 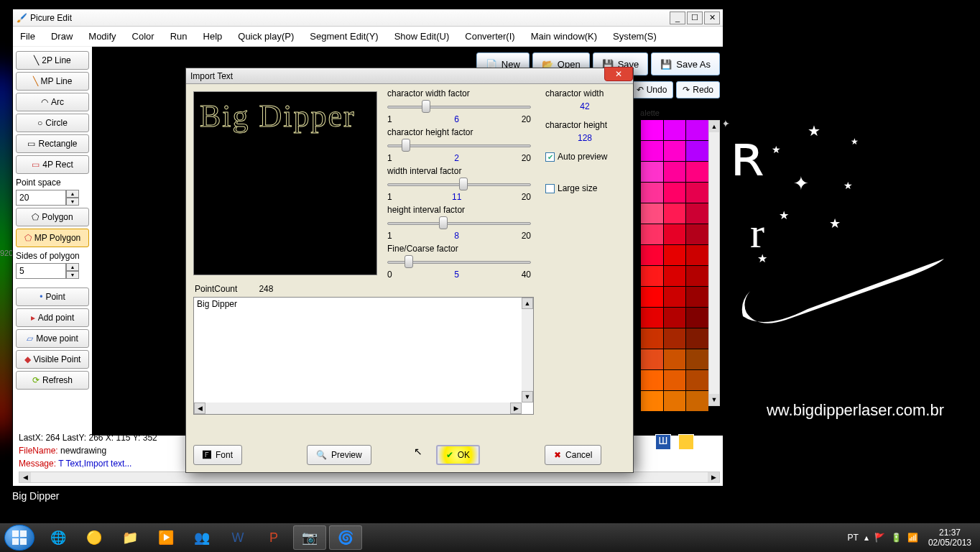 I want to click on undo-button: ↶Undo, so click(x=652, y=90).